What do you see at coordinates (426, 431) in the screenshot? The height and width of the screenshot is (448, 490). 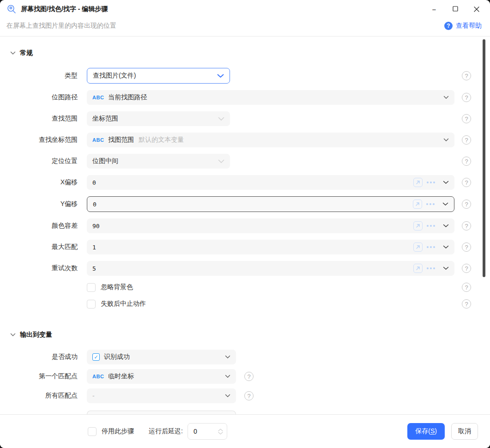 I see `save-button: 保存(S)` at bounding box center [426, 431].